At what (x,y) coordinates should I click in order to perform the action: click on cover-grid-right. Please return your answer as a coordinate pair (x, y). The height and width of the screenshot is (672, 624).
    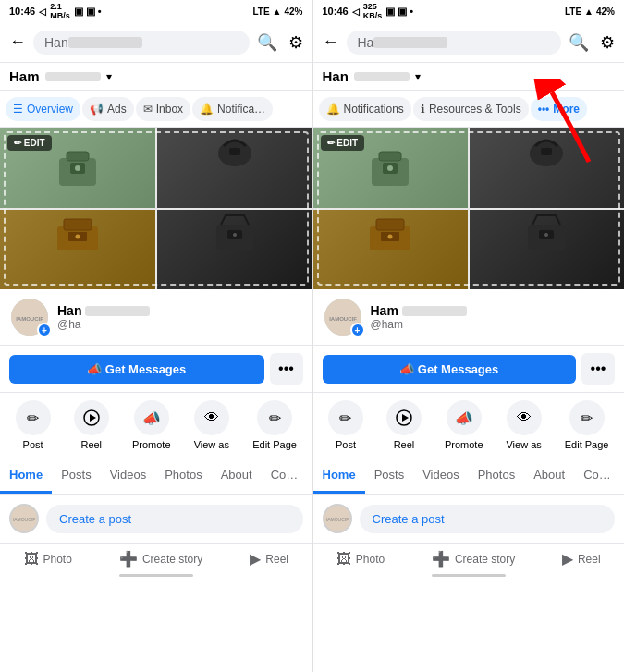
    Looking at the image, I should click on (470, 209).